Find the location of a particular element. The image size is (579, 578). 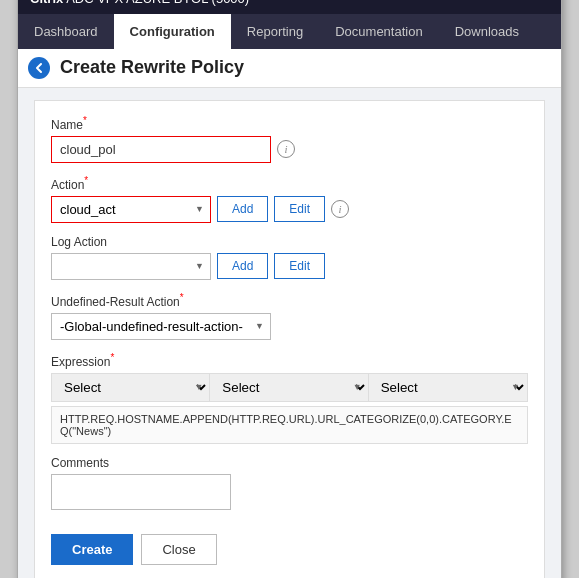

footer-row: Create Close is located at coordinates (290, 546).